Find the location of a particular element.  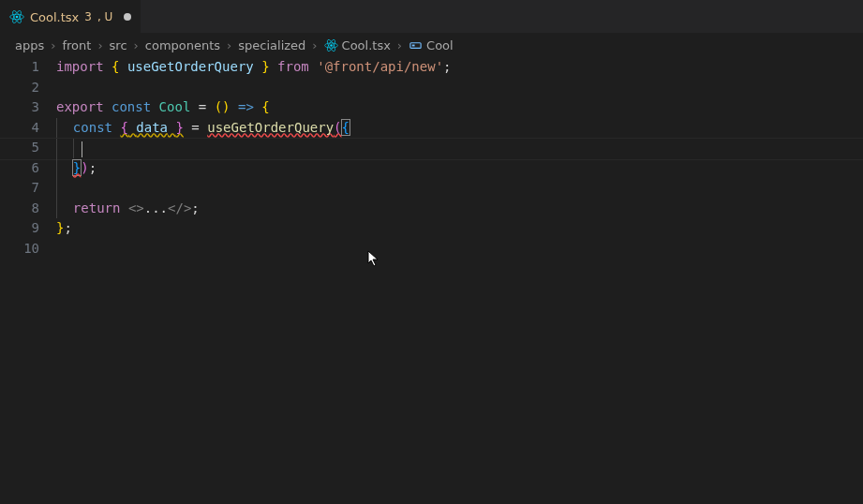

tab-git-status: , U is located at coordinates (105, 17).